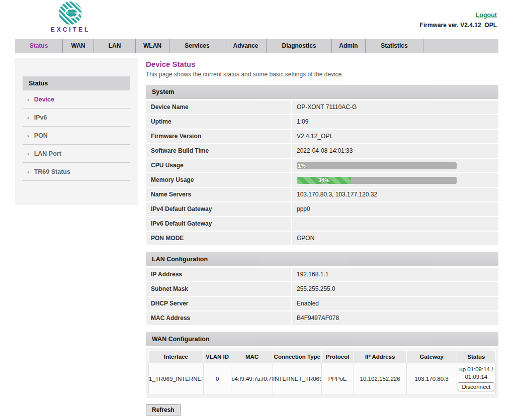 This screenshot has width=520, height=420. What do you see at coordinates (322, 209) in the screenshot?
I see `system-row: IPv4 Default Gatewayppp0` at bounding box center [322, 209].